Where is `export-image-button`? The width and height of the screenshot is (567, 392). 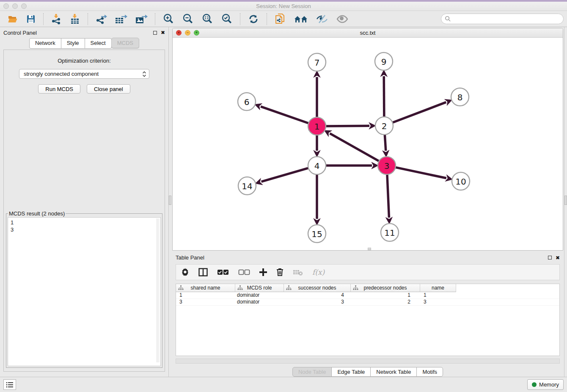
export-image-button is located at coordinates (141, 19).